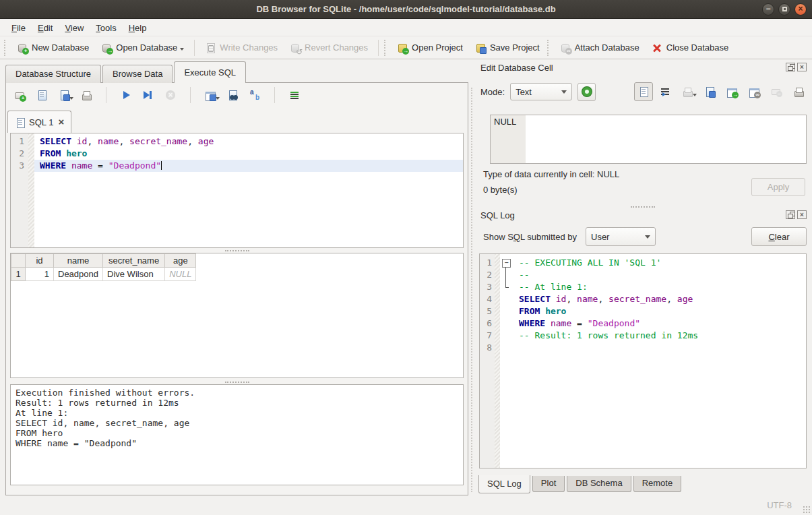 This screenshot has height=515, width=812. I want to click on clear-button: Clear, so click(779, 237).